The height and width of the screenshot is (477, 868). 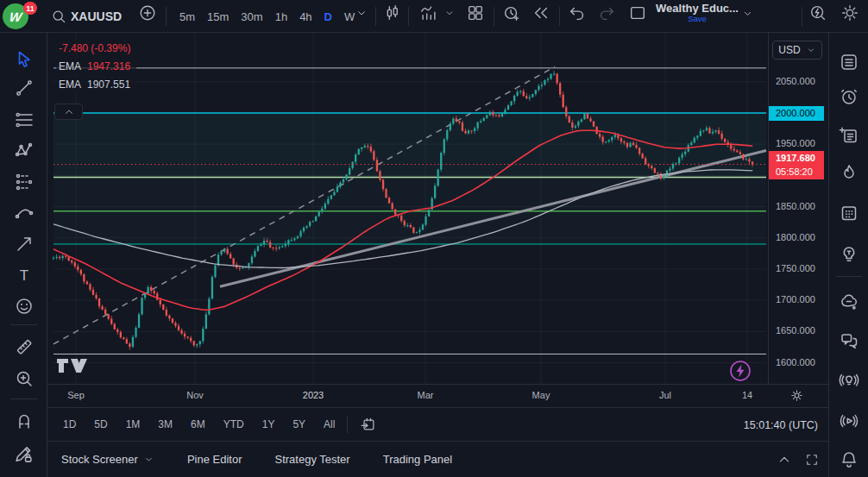 I want to click on range-5y: 5Y, so click(x=299, y=424).